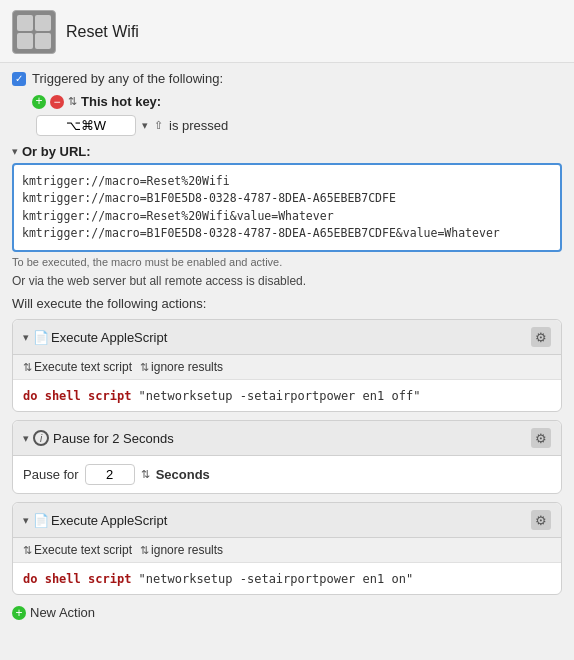 The height and width of the screenshot is (660, 574). I want to click on will-execute-label: Will execute the following actions:, so click(287, 304).